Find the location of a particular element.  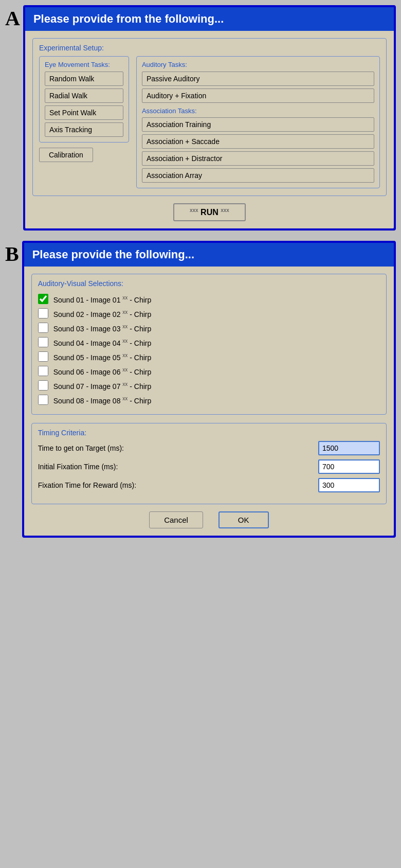

random-walk-button: Random Walk is located at coordinates (84, 79).